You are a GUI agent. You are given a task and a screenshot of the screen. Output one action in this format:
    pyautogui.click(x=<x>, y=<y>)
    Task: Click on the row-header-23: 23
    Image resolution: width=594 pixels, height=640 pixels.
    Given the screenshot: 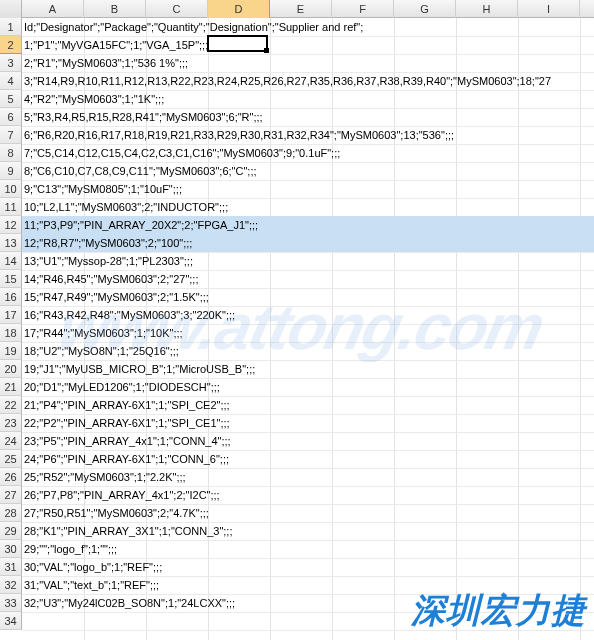 What is the action you would take?
    pyautogui.click(x=11, y=423)
    